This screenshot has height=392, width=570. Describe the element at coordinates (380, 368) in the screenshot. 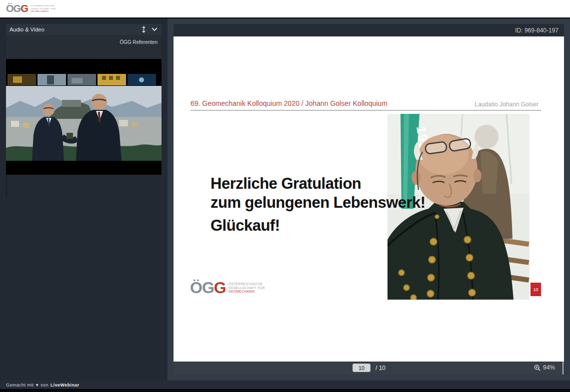

I see `page-total-label: / 10` at that location.